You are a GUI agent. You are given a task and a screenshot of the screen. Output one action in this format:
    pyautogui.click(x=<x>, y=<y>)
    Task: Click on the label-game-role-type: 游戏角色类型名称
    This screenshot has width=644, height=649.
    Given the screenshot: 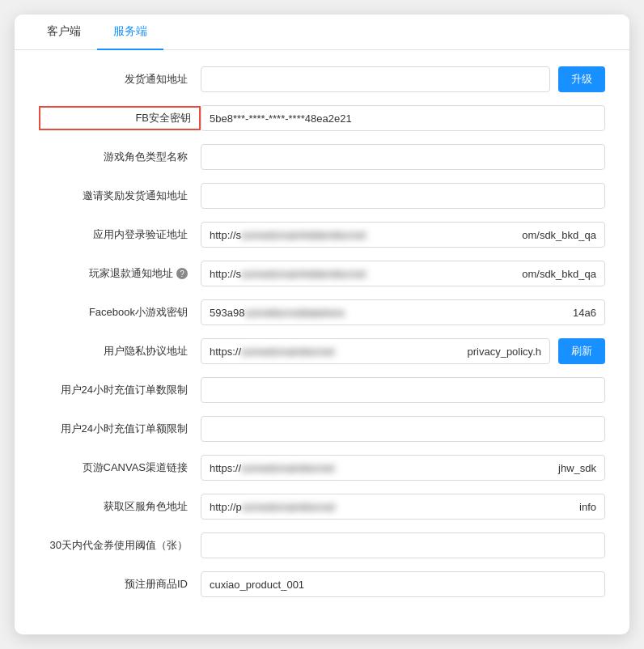 What is the action you would take?
    pyautogui.click(x=120, y=157)
    